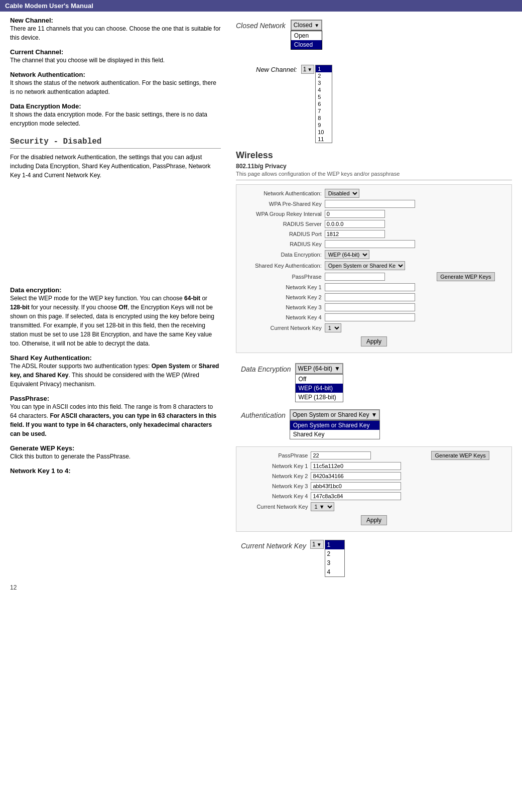 The image size is (522, 812). I want to click on wireless-panel: Wireless 802.11b/g Privacy This page all…, so click(374, 252).